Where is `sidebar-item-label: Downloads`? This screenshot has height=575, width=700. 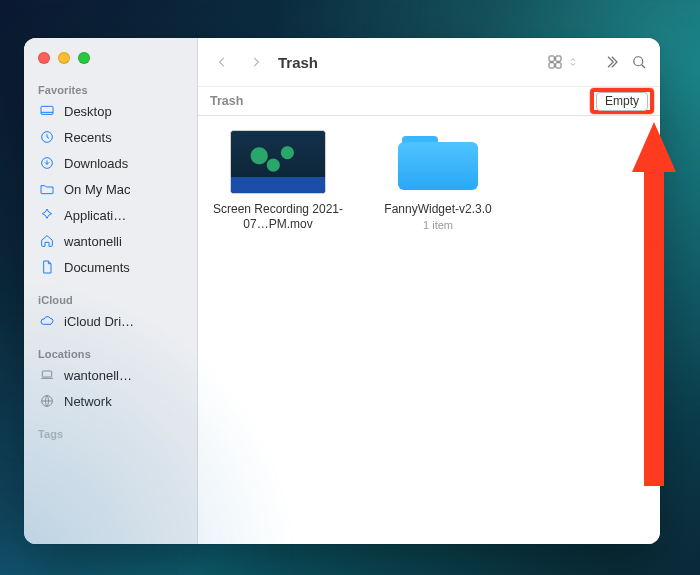
sidebar-item-label: Downloads is located at coordinates (96, 164).